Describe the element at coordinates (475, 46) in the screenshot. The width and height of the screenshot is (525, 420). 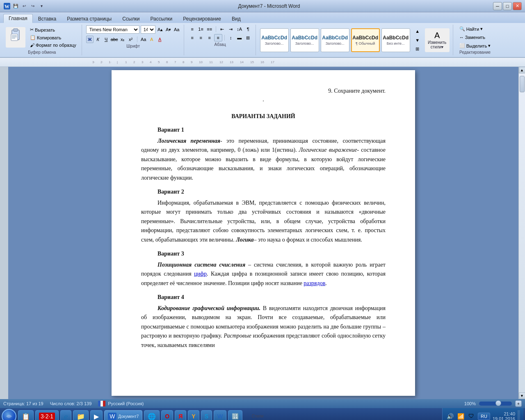
I see `select-button: ⬜ Выделить ▾` at that location.